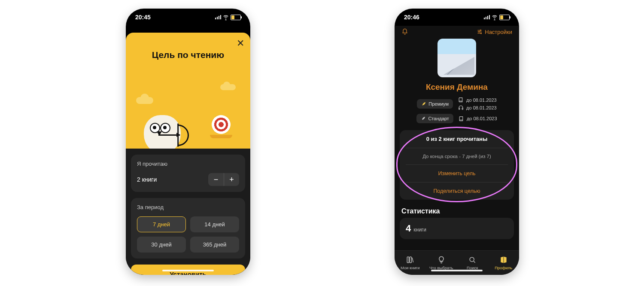 This screenshot has height=286, width=644. I want to click on goal-progress-text: 0 из 2 книг прочитаны, so click(457, 139).